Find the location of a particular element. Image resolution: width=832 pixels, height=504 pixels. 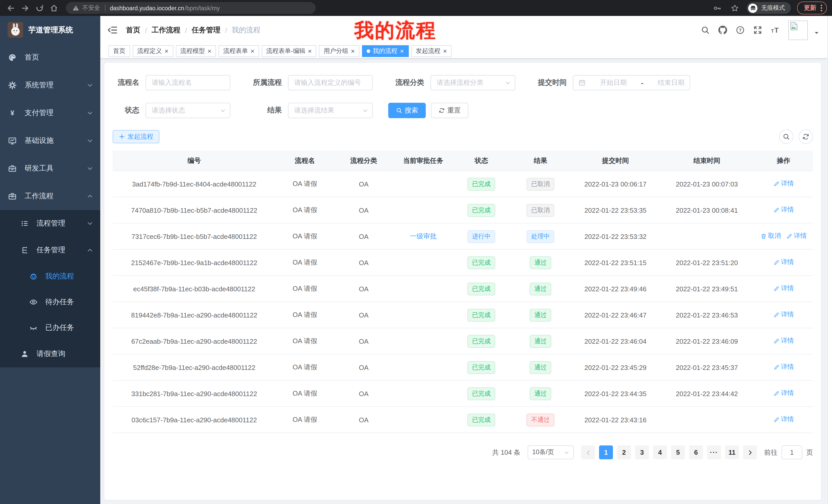

key-icon is located at coordinates (718, 8).